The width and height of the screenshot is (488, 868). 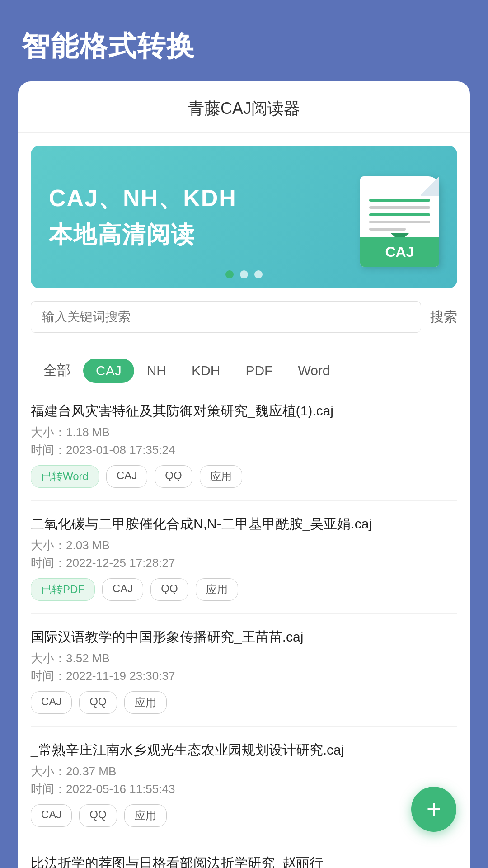 I want to click on search-bar: 搜索, so click(x=244, y=323).